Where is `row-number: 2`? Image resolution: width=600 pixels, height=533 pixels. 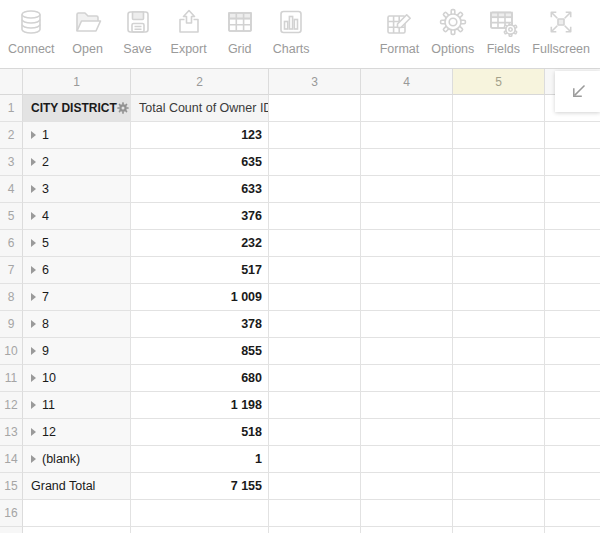
row-number: 2 is located at coordinates (12, 136).